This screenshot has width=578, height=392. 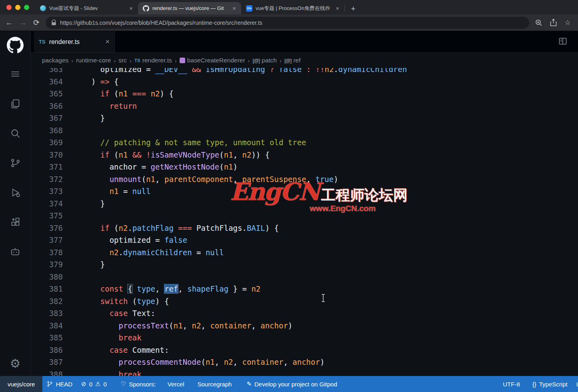 I want to click on code-line: 367 }, so click(x=304, y=118).